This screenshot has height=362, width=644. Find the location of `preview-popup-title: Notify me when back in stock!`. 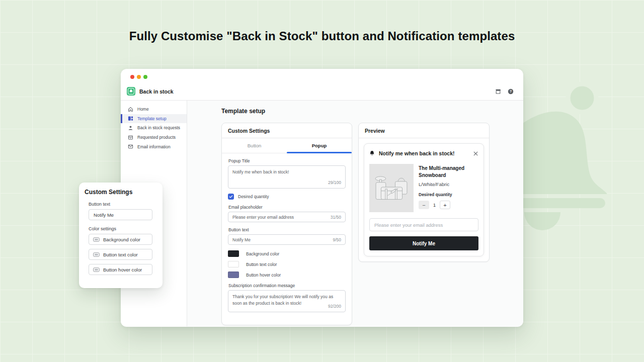

preview-popup-title: Notify me when back in stock! is located at coordinates (417, 153).